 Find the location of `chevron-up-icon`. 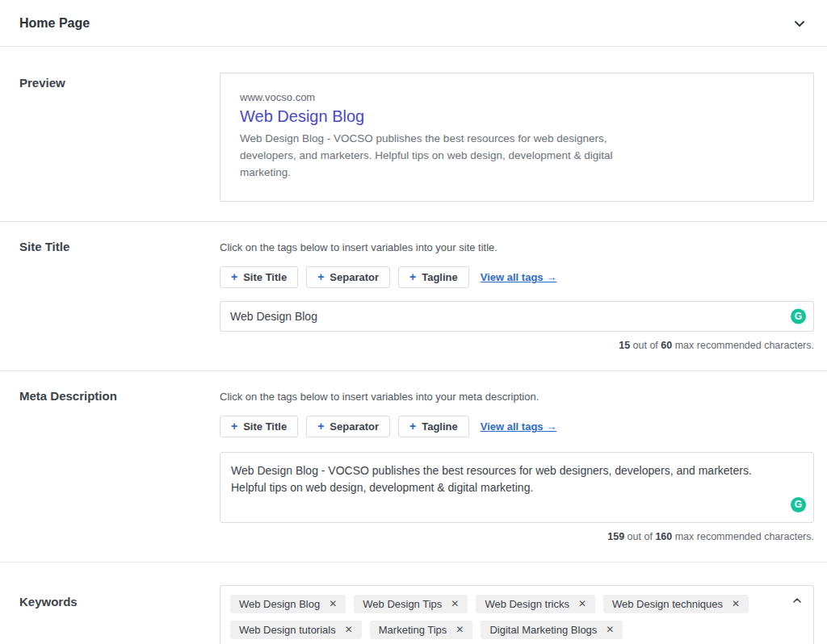

chevron-up-icon is located at coordinates (797, 600).